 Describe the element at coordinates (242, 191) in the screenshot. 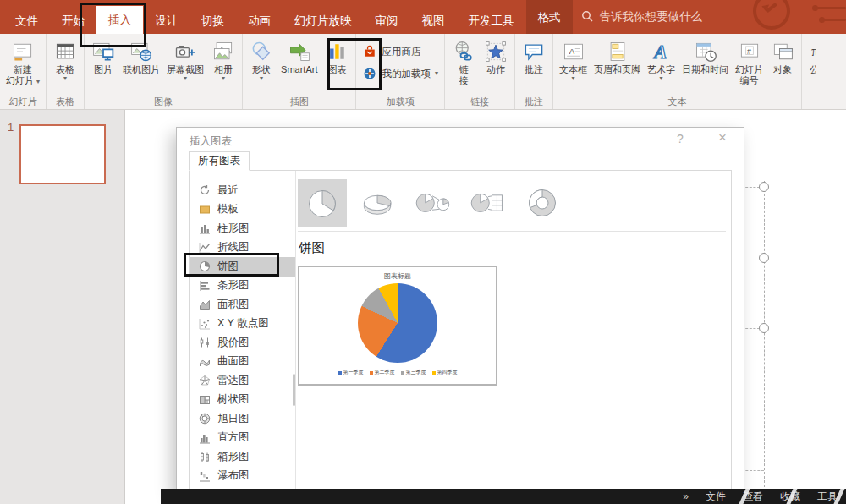

I see `chart-type-最近: 最近` at that location.